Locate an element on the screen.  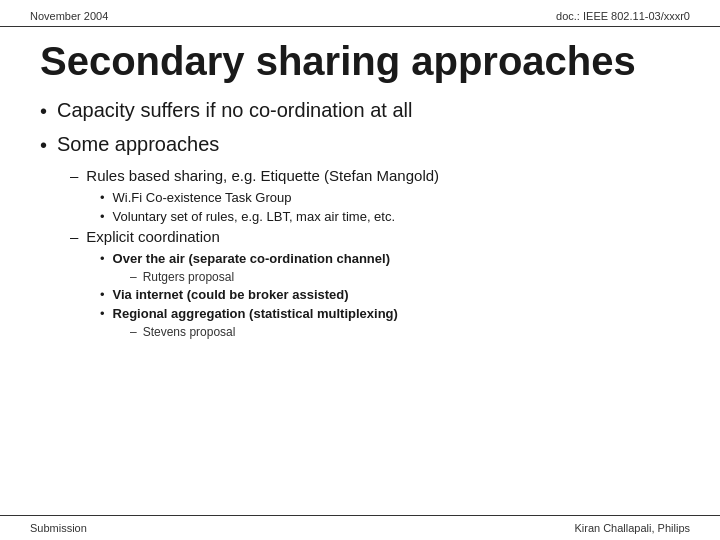
list-item: – Stevens proposal is located at coordinates (405, 332).